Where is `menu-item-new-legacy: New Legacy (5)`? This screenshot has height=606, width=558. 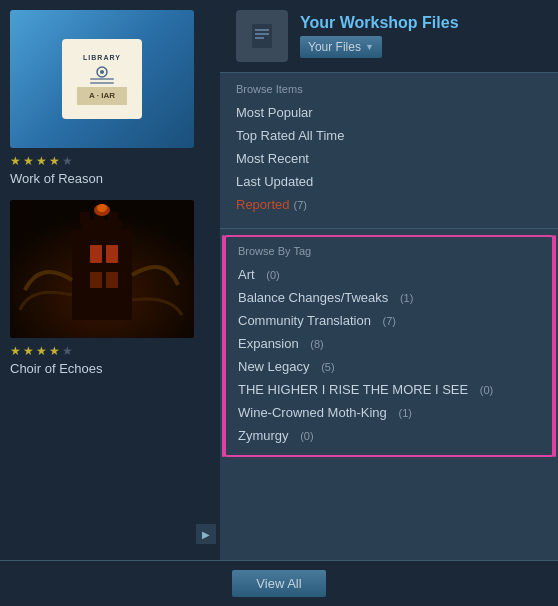
menu-item-new-legacy: New Legacy (5) is located at coordinates (389, 366).